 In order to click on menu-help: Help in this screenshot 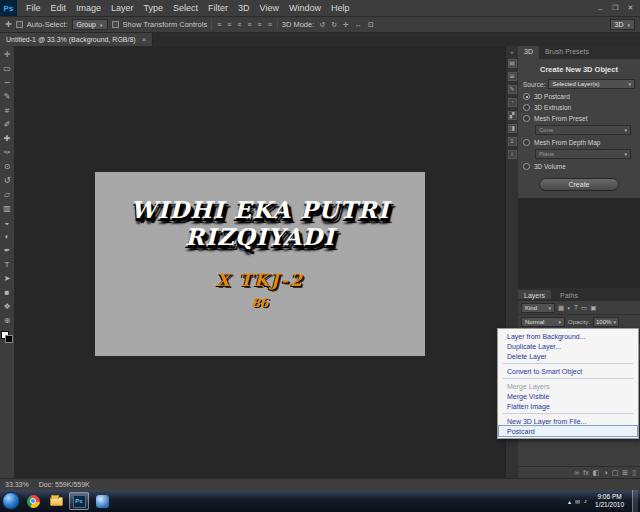, I will do `click(340, 8)`.